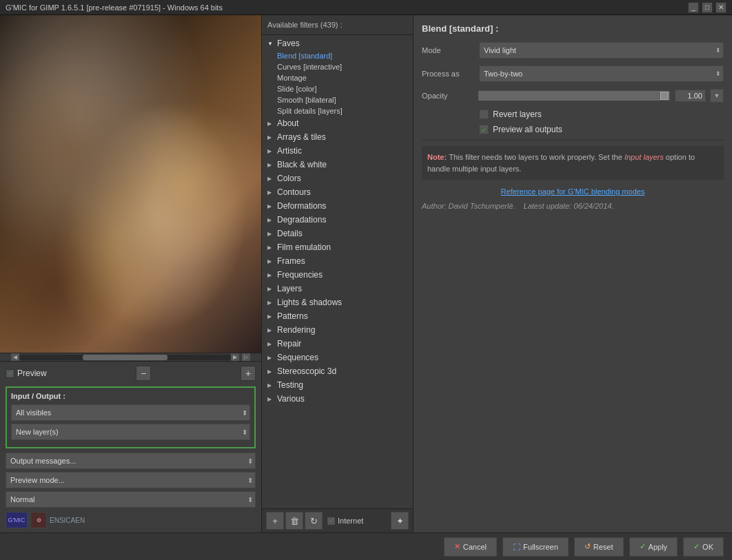 The width and height of the screenshot is (732, 560). What do you see at coordinates (400, 521) in the screenshot?
I see `star-button: ✦` at bounding box center [400, 521].